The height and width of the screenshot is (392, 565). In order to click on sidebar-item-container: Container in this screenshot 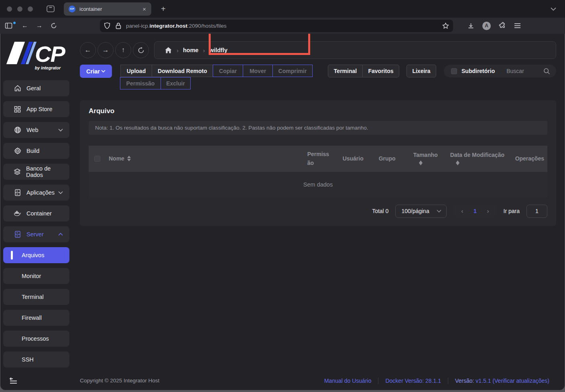, I will do `click(36, 213)`.